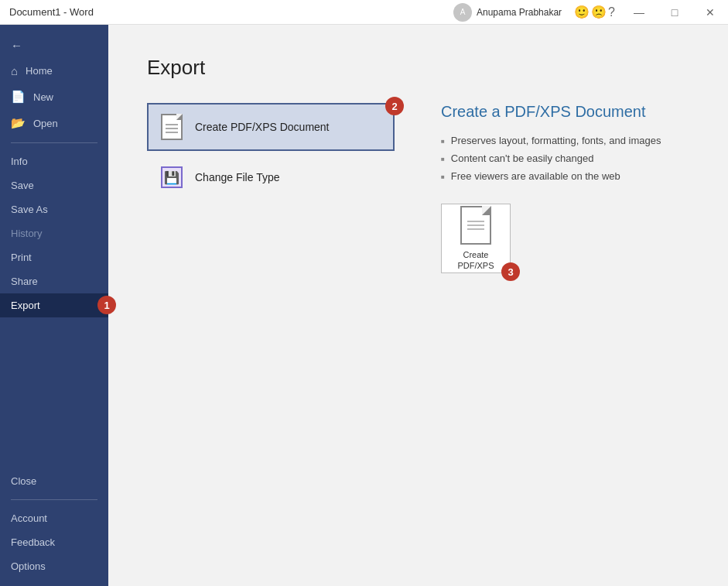  What do you see at coordinates (54, 209) in the screenshot?
I see `sidebar-item-saveas: Save As` at bounding box center [54, 209].